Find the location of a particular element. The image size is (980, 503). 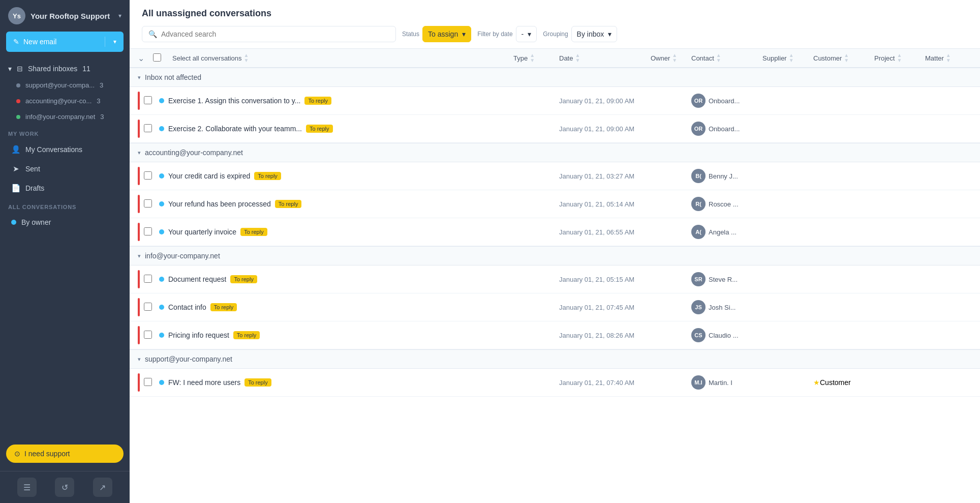

contact-column-header: Contact ▲▼ is located at coordinates (723, 58).